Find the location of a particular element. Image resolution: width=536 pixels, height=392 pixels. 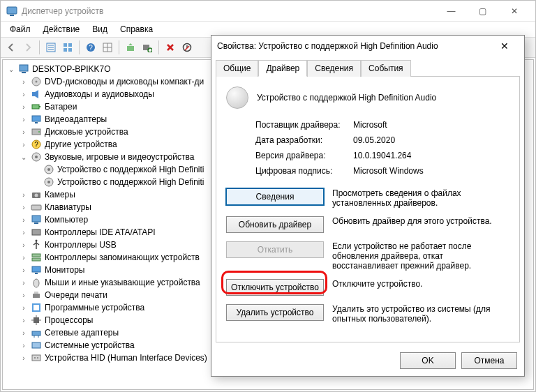

date-value: 09.05.2020 is located at coordinates (431, 140).